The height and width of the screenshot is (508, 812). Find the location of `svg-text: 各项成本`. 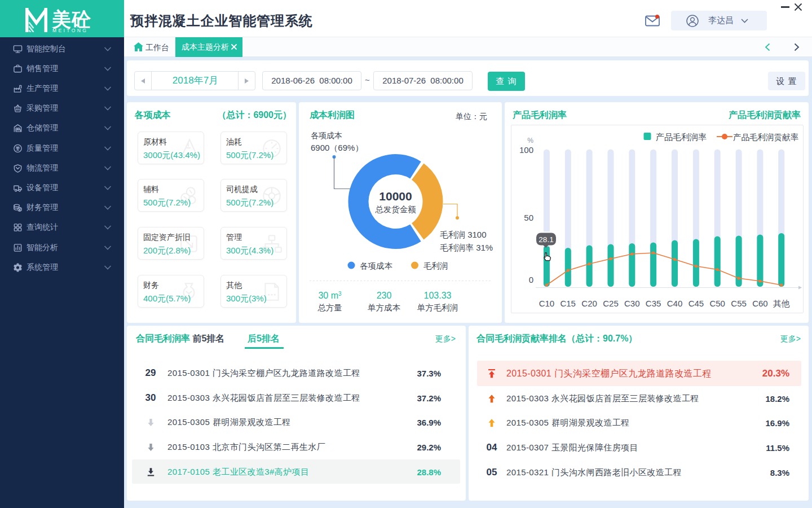

svg-text: 各项成本 is located at coordinates (377, 266).